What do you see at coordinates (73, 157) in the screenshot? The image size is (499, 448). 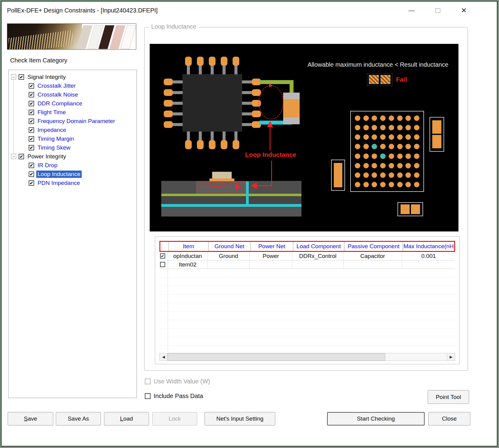 I see `tree-item-power-integrity: − ✔ Power Integrity` at bounding box center [73, 157].